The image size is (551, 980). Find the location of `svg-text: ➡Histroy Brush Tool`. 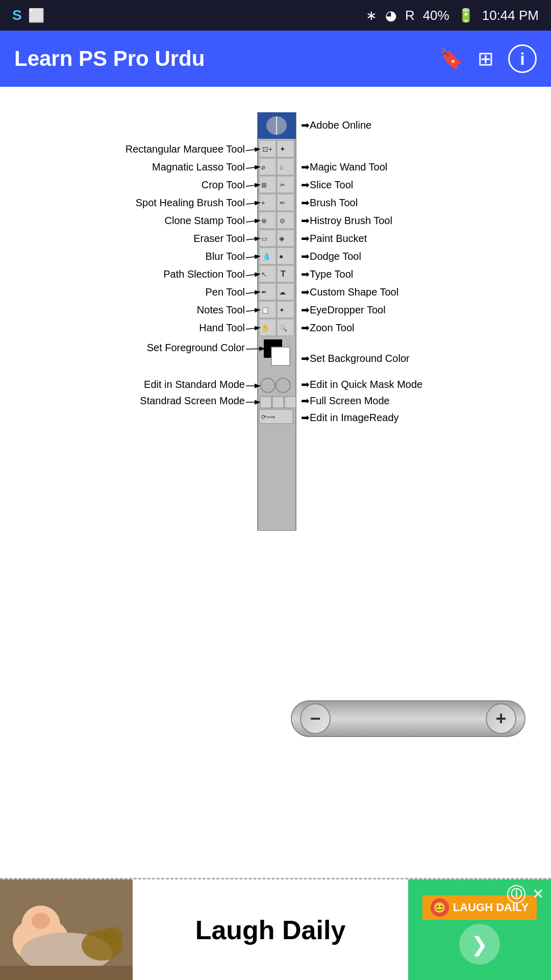

svg-text: ➡Histroy Brush Tool is located at coordinates (347, 220).